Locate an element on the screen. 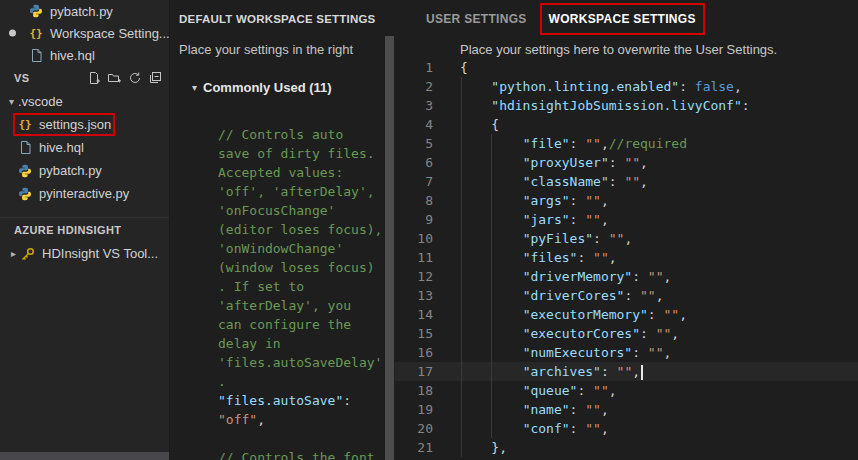 The width and height of the screenshot is (858, 460). code-line: // Controls auto is located at coordinates (302, 134).